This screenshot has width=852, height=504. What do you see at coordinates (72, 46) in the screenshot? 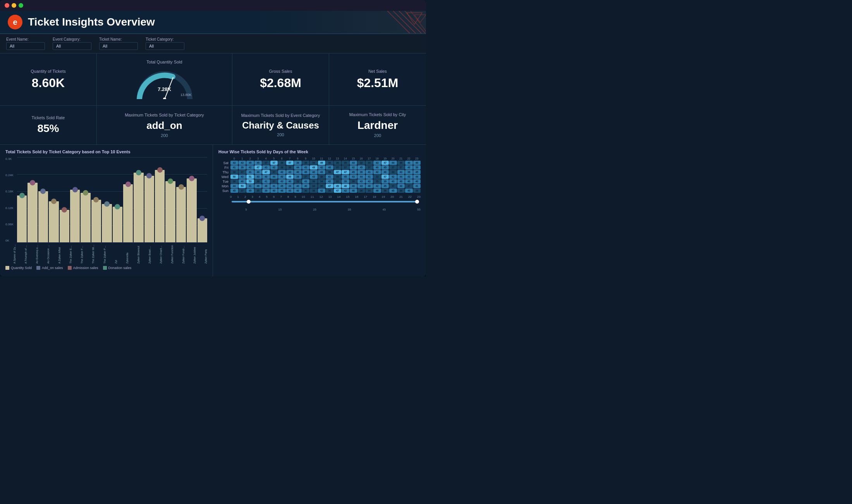
I see `event-category-select: All` at bounding box center [72, 46].